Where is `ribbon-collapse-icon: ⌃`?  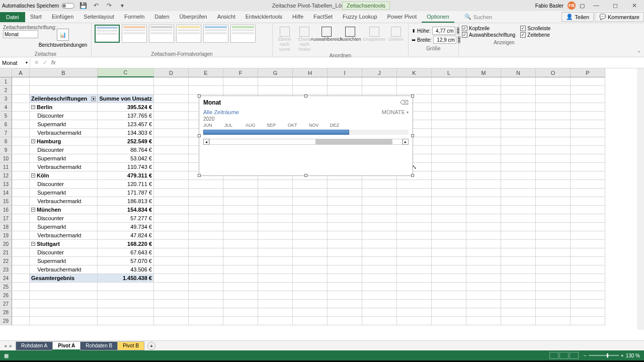 ribbon-collapse-icon: ⌃ is located at coordinates (639, 53).